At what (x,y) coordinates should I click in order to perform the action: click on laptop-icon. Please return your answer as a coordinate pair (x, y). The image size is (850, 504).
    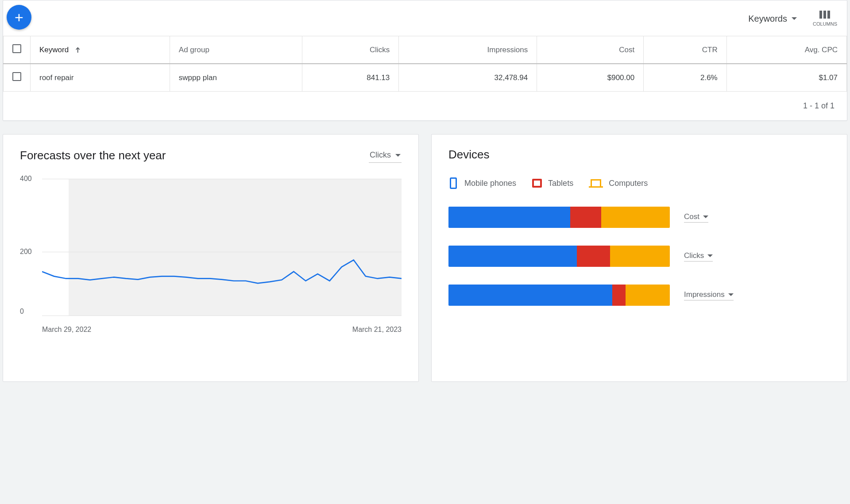
    Looking at the image, I should click on (596, 183).